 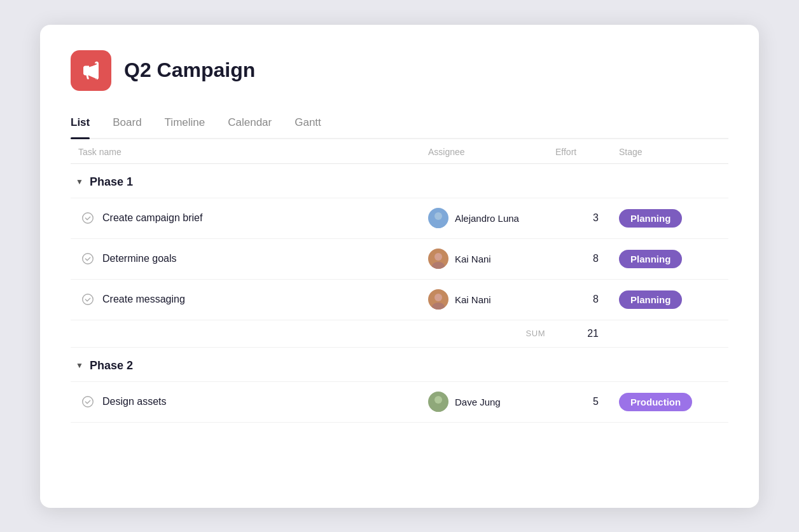 I want to click on stage-badge: Production, so click(x=655, y=402).